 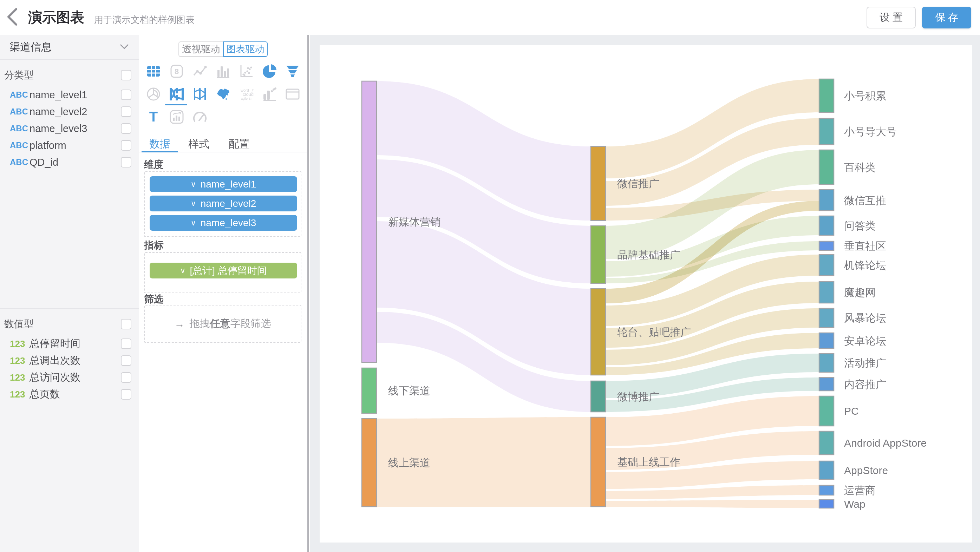 I want to click on field-row: 123总访问次数, so click(x=69, y=377).